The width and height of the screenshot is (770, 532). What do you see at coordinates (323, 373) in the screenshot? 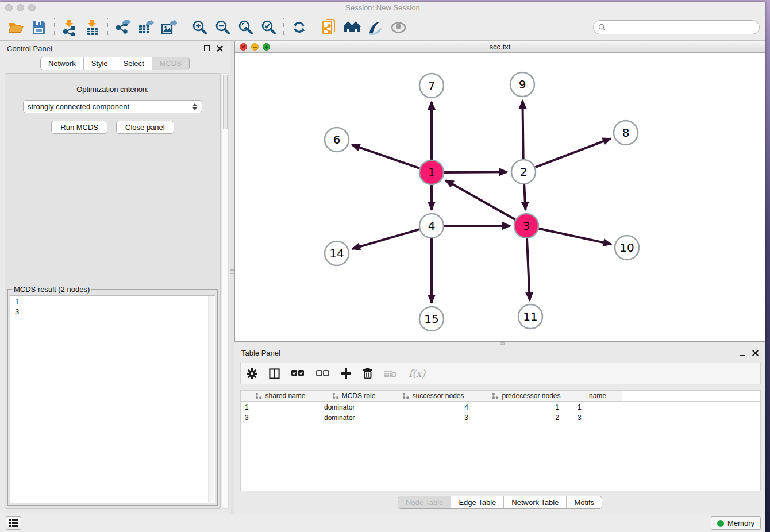
I see `unselect-all-columns-icon` at bounding box center [323, 373].